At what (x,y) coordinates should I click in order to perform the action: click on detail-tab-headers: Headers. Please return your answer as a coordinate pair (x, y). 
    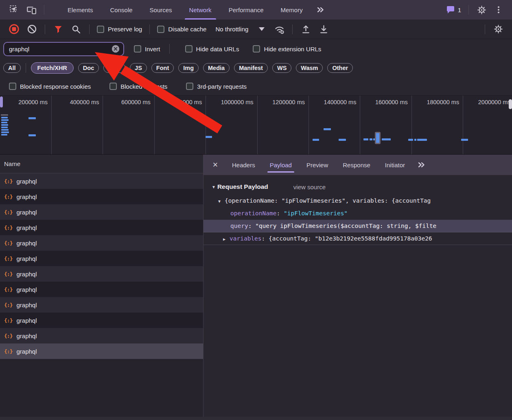
    Looking at the image, I should click on (243, 165).